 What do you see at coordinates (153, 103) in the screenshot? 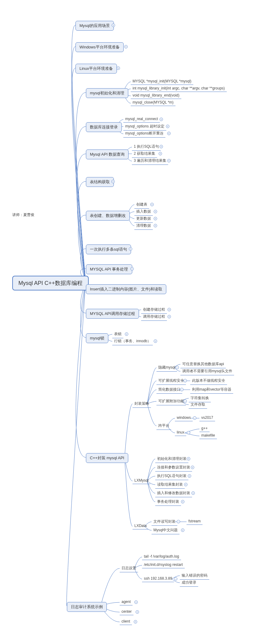
I see `leaf: mysql_close(MYSQL *m)` at bounding box center [153, 103].